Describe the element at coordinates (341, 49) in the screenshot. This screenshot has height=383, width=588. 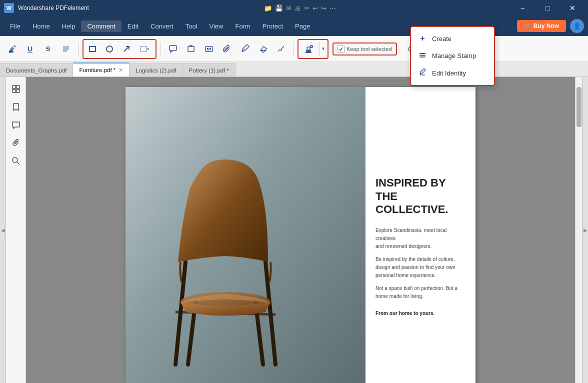
I see `keep-tool-checkbox` at that location.